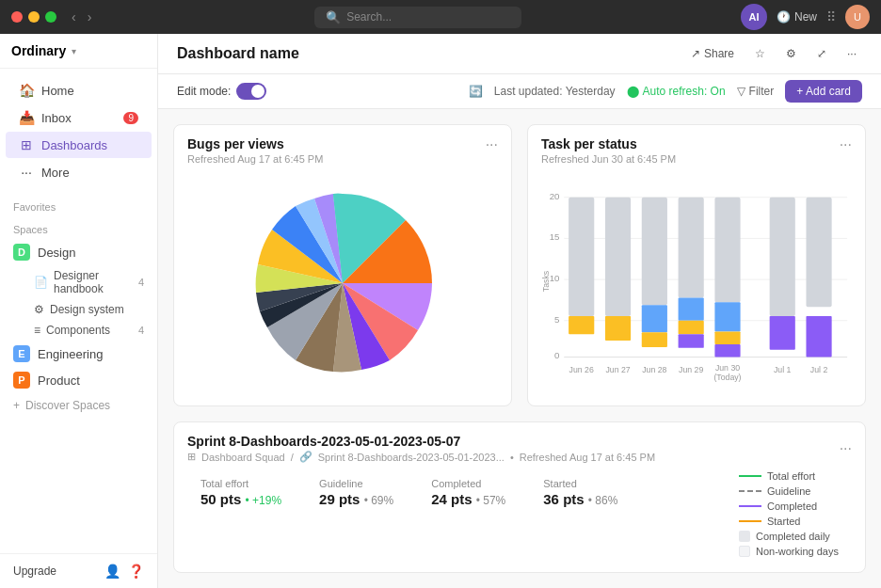 Image resolution: width=881 pixels, height=588 pixels. What do you see at coordinates (74, 145) in the screenshot?
I see `dashboards-label: Dashboards` at bounding box center [74, 145].